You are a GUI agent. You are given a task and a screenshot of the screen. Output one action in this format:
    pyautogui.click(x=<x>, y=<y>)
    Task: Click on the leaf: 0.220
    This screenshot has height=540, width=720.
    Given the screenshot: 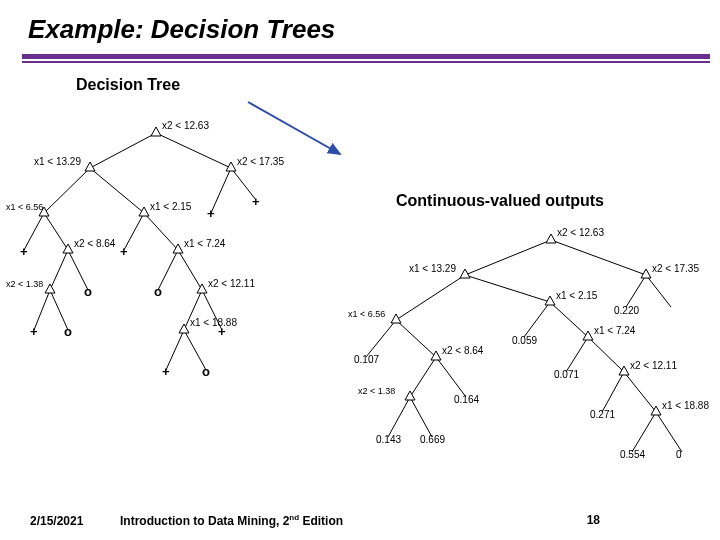 What is the action you would take?
    pyautogui.click(x=626, y=310)
    